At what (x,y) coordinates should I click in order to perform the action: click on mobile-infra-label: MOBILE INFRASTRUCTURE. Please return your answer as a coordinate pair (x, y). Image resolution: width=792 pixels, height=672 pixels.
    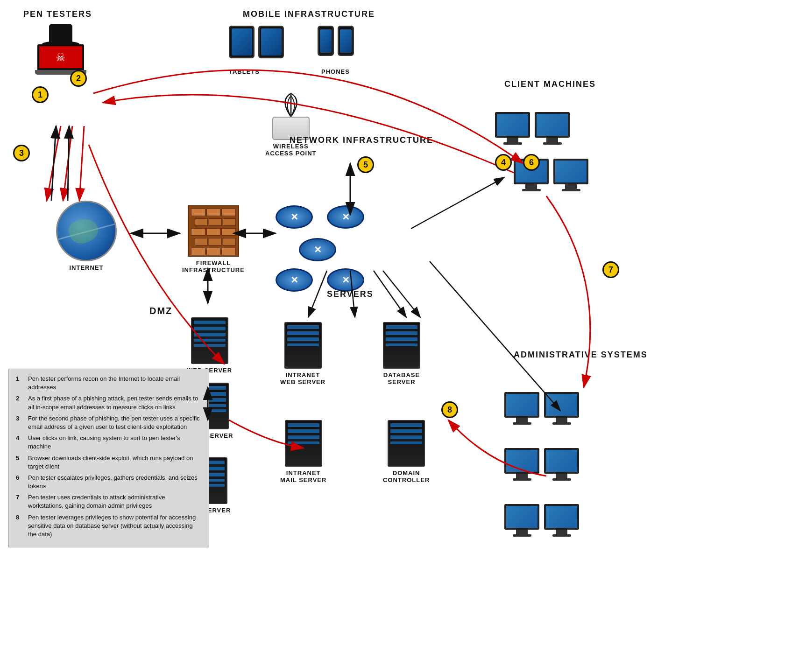
    Looking at the image, I should click on (309, 14).